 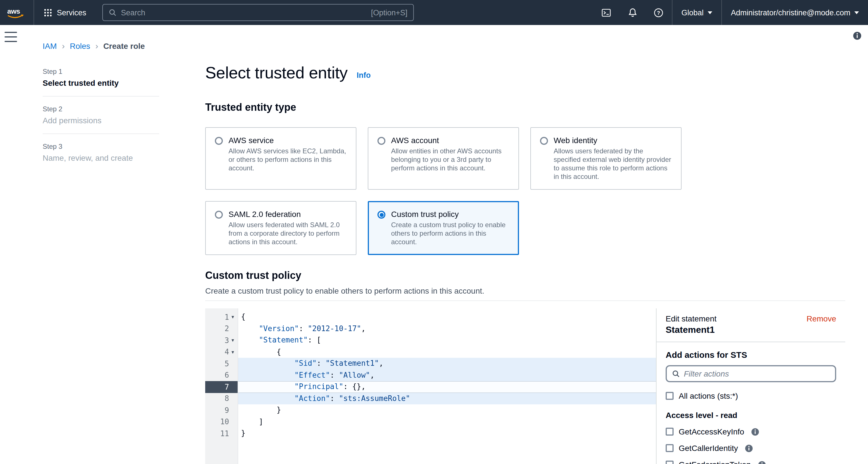 I want to click on region-label: Global, so click(x=692, y=12).